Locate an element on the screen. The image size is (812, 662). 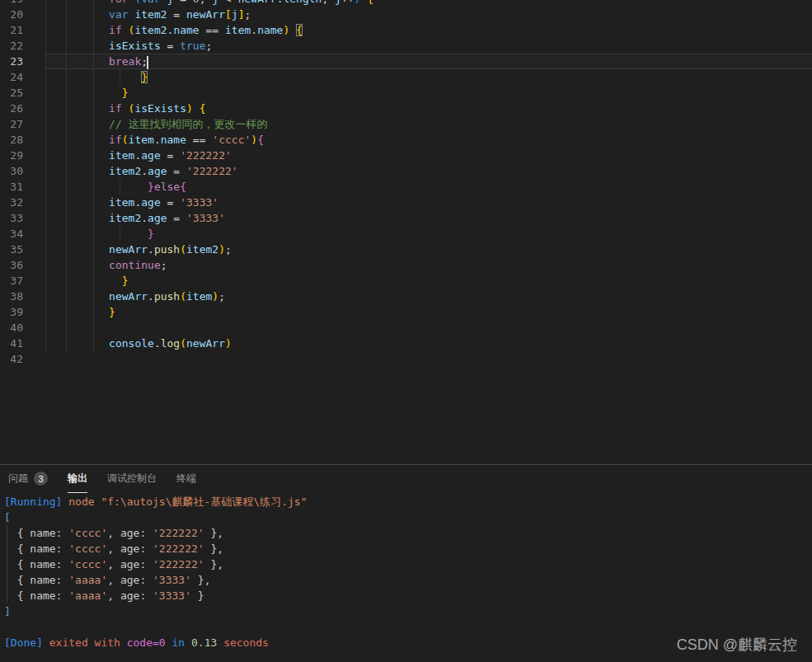
line-number: 35 is located at coordinates (12, 249).